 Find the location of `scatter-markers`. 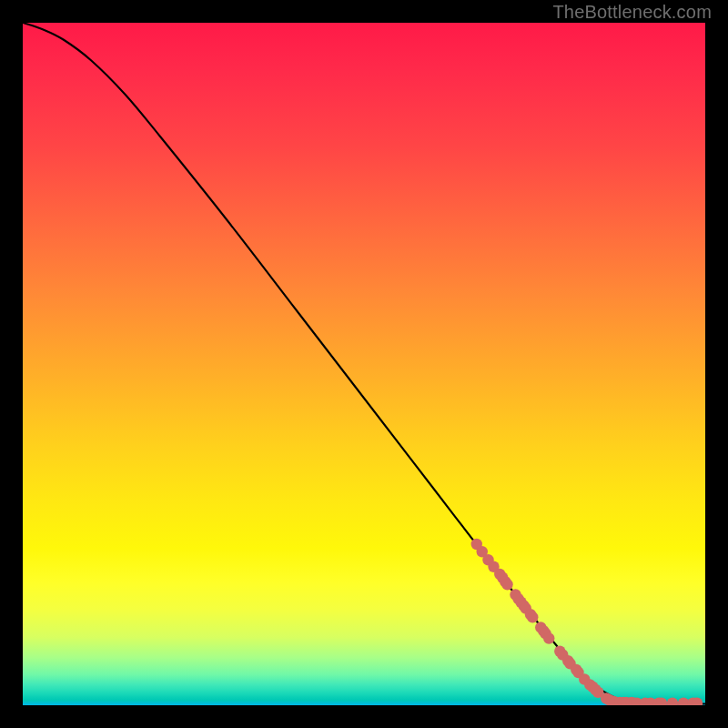

scatter-markers is located at coordinates (588, 622).